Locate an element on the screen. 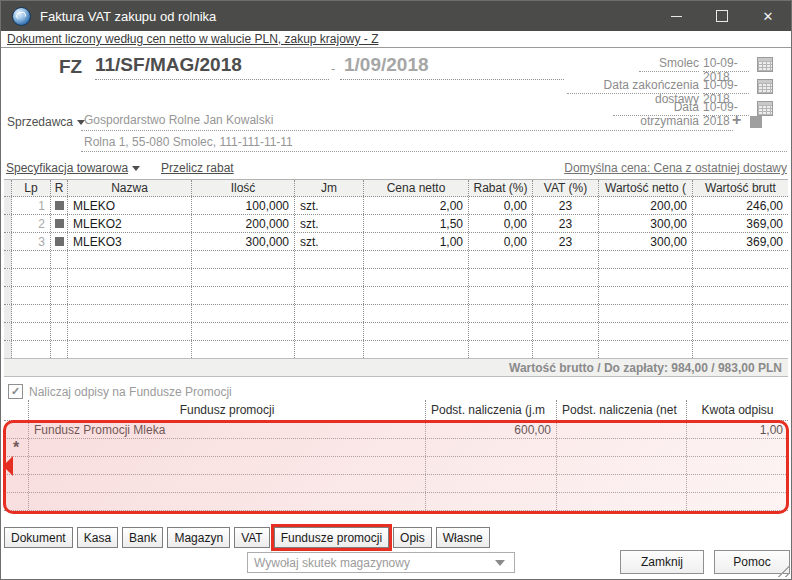  table-row: 3 MLEKO3 300,000 szt. 1,00 0,00 23 300,0… is located at coordinates (396, 242).